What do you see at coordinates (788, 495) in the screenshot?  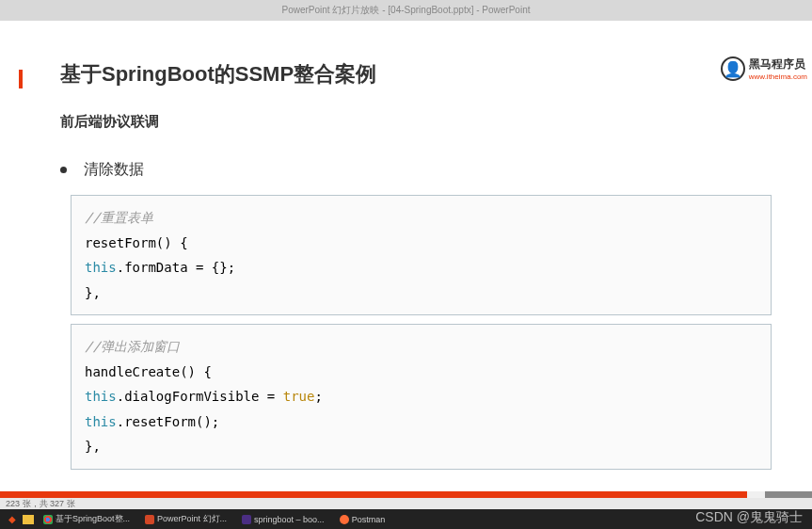 I see `scroll-track` at bounding box center [788, 495].